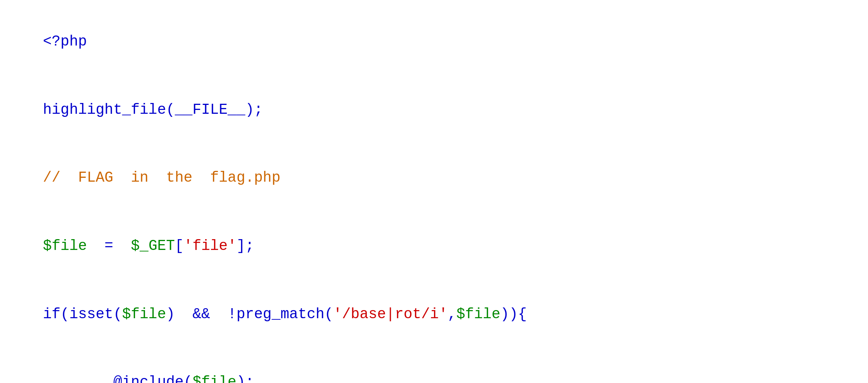  Describe the element at coordinates (245, 177) in the screenshot. I see `code-comment-flagphp: flag.php` at that location.